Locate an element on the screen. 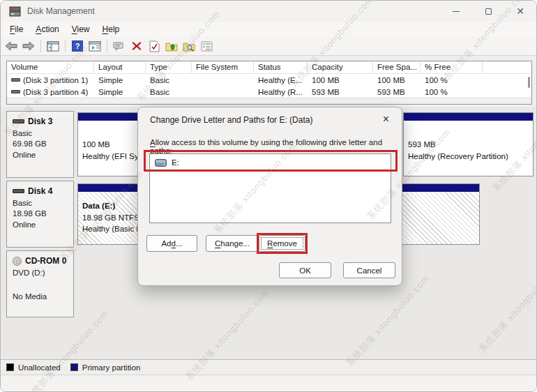 The width and height of the screenshot is (537, 392). minimize-button is located at coordinates (456, 11).